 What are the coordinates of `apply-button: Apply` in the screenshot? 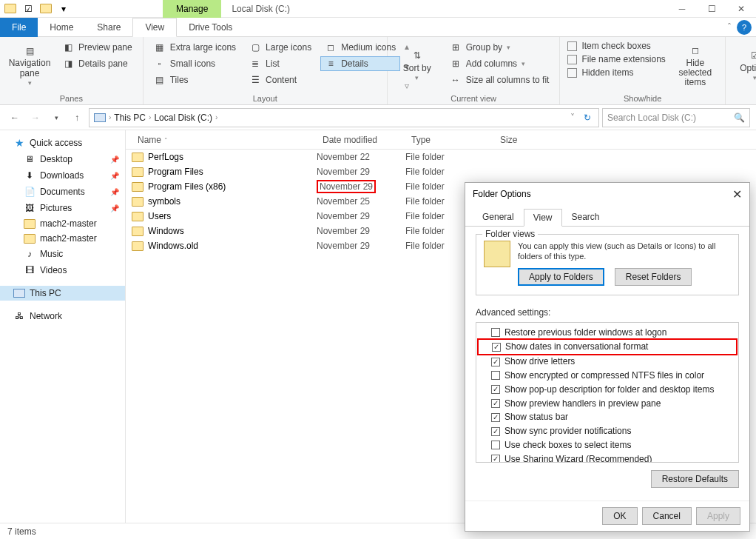 It's located at (718, 516).